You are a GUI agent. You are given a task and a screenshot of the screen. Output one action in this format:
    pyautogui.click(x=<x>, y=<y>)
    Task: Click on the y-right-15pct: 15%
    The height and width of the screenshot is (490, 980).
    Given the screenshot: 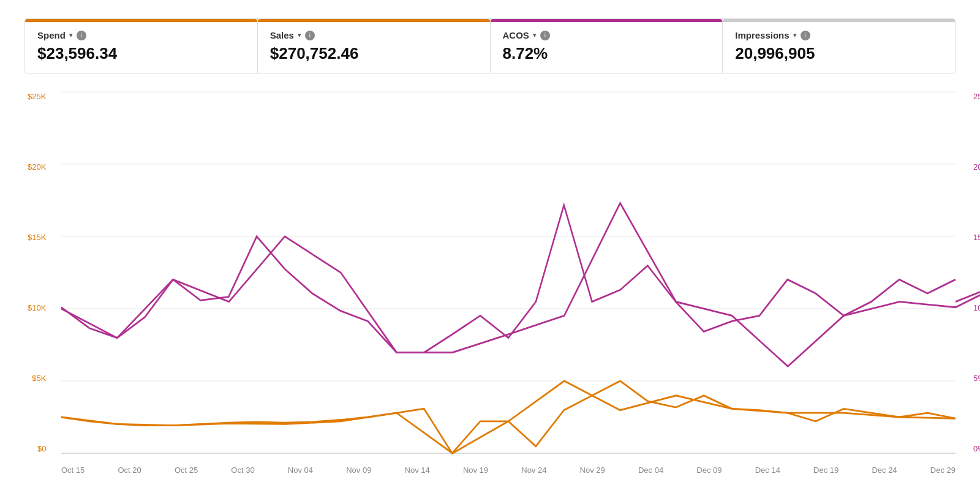 What is the action you would take?
    pyautogui.click(x=976, y=238)
    